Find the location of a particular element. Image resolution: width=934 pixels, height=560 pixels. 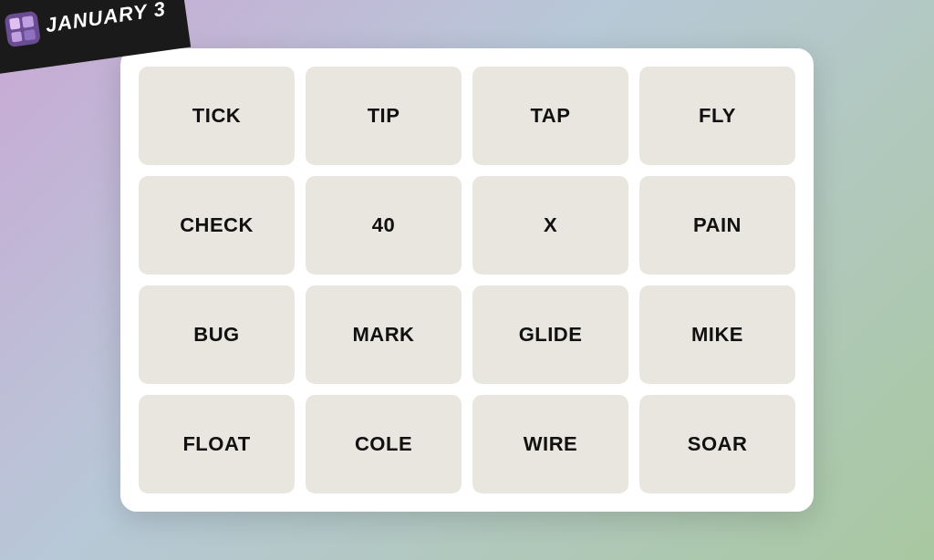

cell-tip: TIP is located at coordinates (383, 116).